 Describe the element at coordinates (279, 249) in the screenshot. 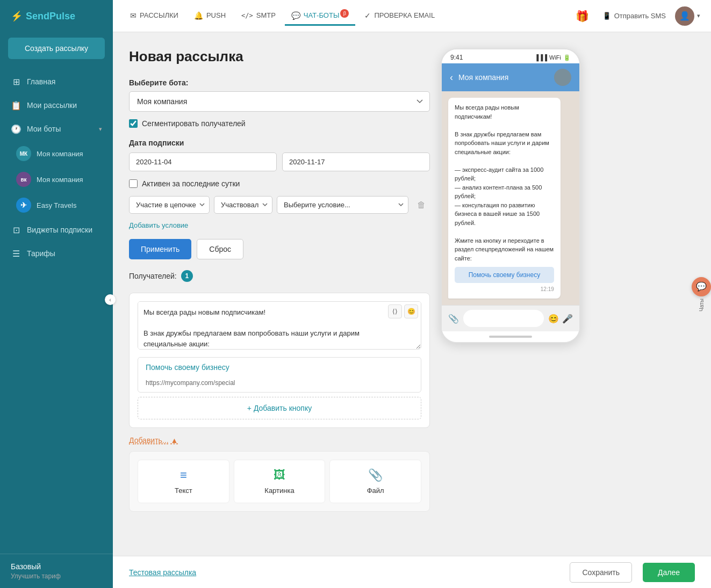

I see `action-buttons: Применить Сброс` at that location.